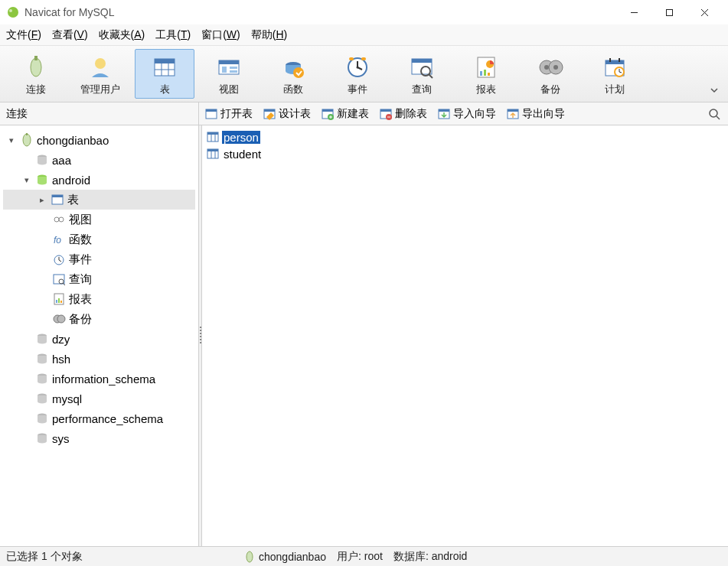 Image resolution: width=728 pixels, height=566 pixels. What do you see at coordinates (211, 114) in the screenshot?
I see `open-table-icon` at bounding box center [211, 114].